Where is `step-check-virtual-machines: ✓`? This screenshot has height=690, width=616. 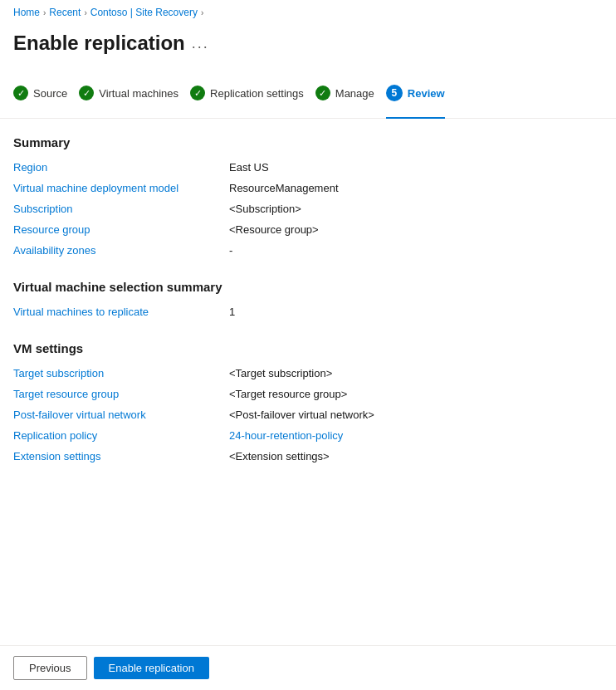 step-check-virtual-machines: ✓ is located at coordinates (86, 93).